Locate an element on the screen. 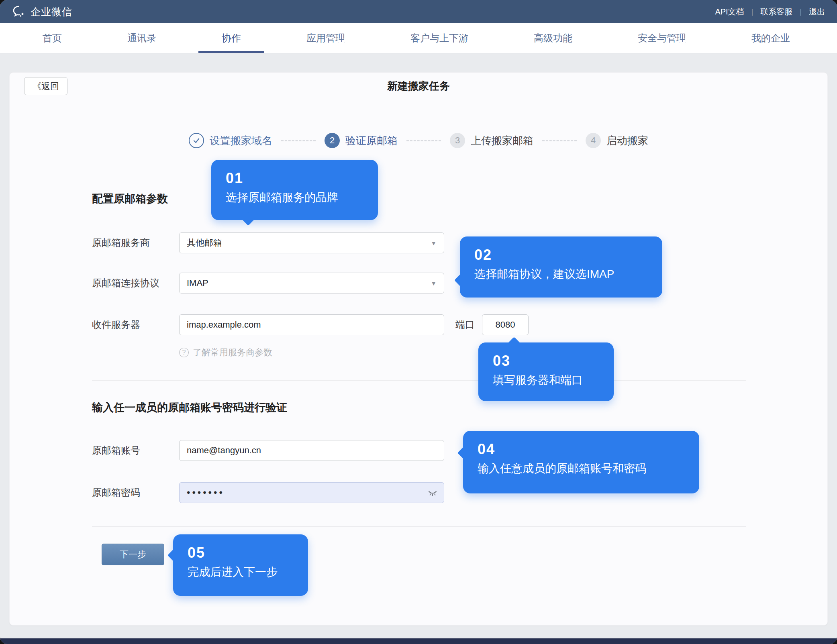 The height and width of the screenshot is (644, 837). password-input is located at coordinates (312, 493).